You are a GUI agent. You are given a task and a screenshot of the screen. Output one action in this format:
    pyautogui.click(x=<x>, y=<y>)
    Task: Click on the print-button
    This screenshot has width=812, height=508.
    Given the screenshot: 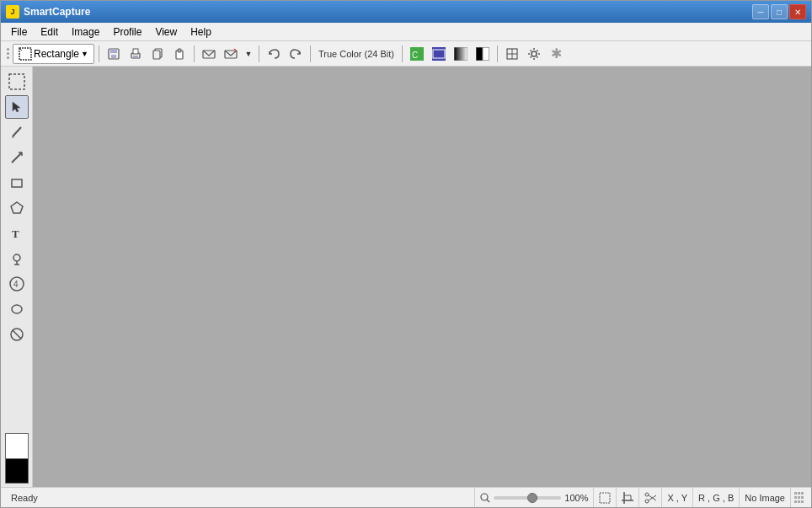 What is the action you would take?
    pyautogui.click(x=136, y=54)
    